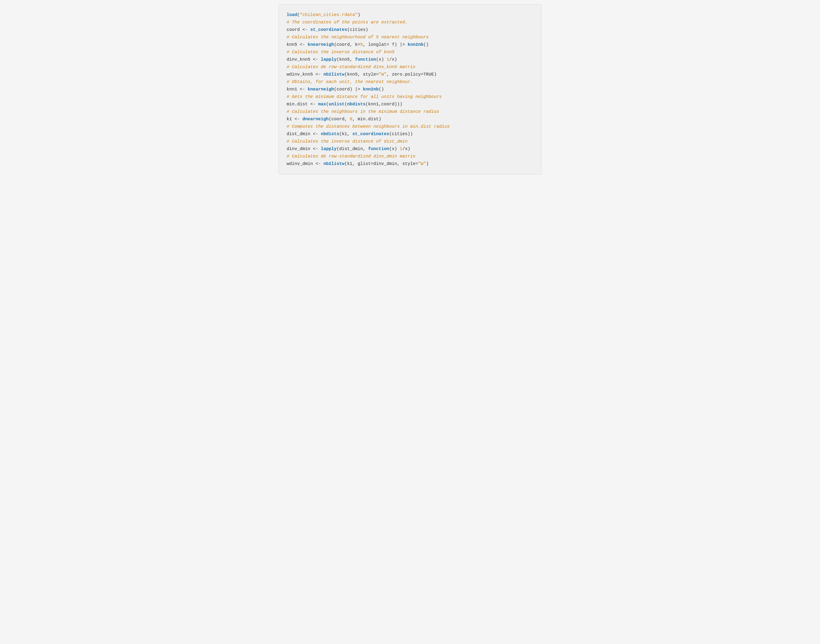 The height and width of the screenshot is (644, 820). What do you see at coordinates (388, 60) in the screenshot?
I see `line-7-number: 1` at bounding box center [388, 60].